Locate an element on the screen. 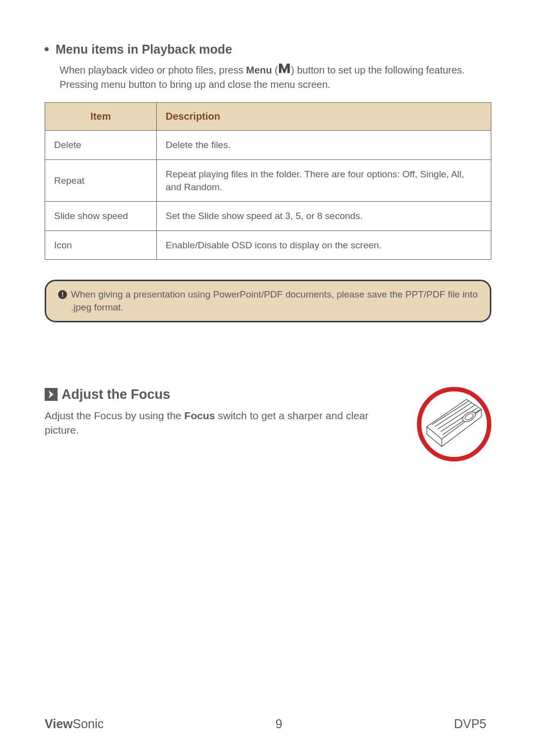 This screenshot has width=536, height=756. focus-text-column: Adjust the Focus Adjust the Focus by usi… is located at coordinates (223, 412).